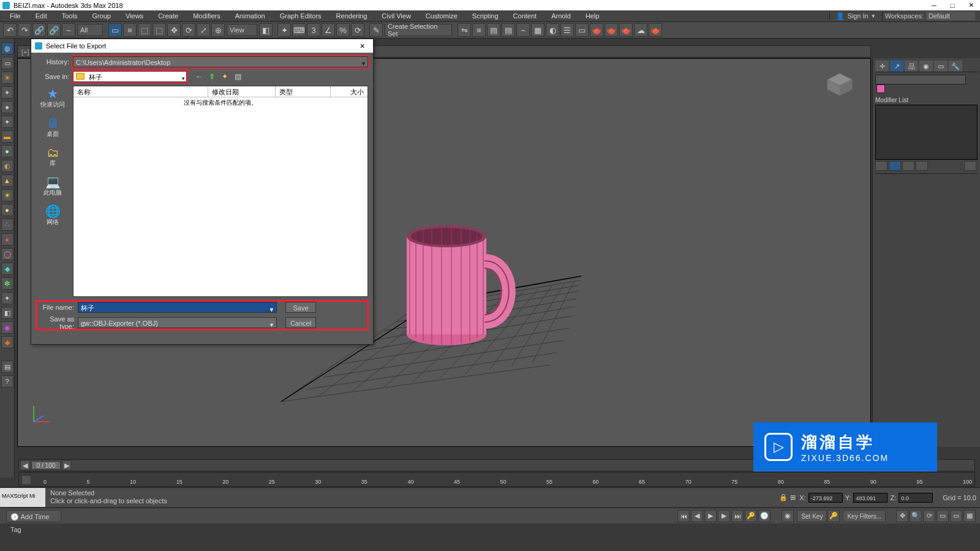 The image size is (980, 551). What do you see at coordinates (908, 166) in the screenshot?
I see `stack-unique-button` at bounding box center [908, 166].